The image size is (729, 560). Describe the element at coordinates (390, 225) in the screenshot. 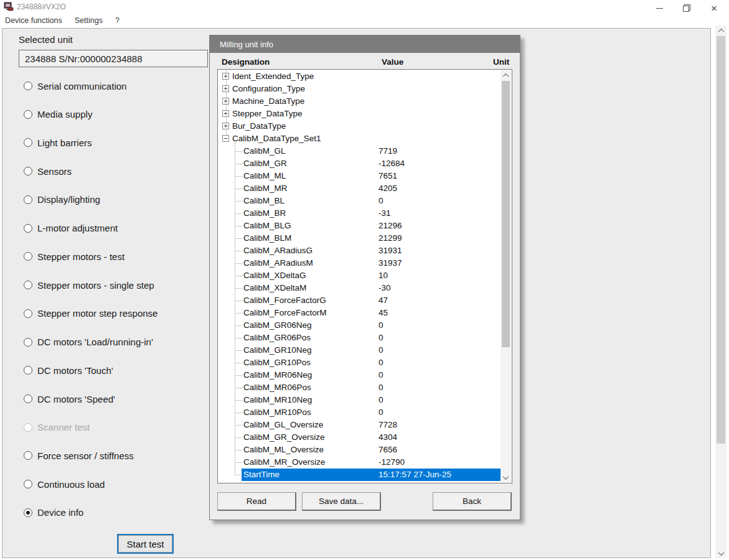

I see `tree-row-value: 21296` at that location.